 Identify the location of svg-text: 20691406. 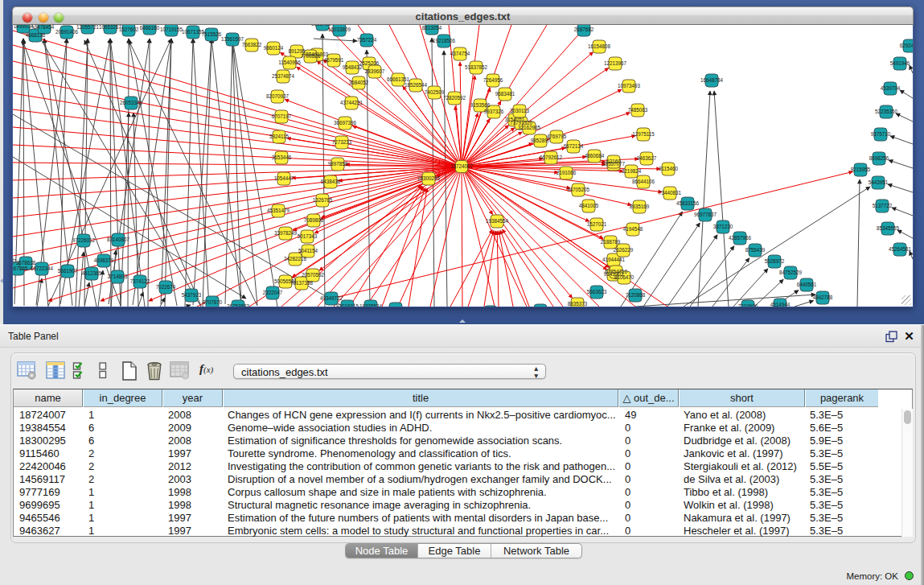
(68, 32).